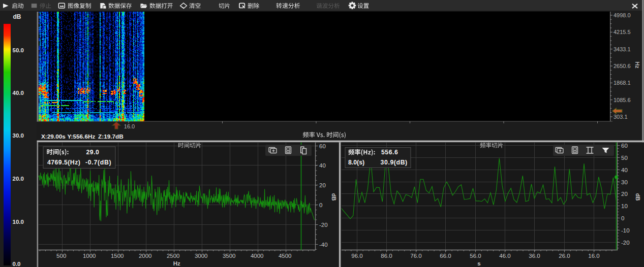  Describe the element at coordinates (89, 256) in the screenshot. I see `svg-text: 1000` at that location.